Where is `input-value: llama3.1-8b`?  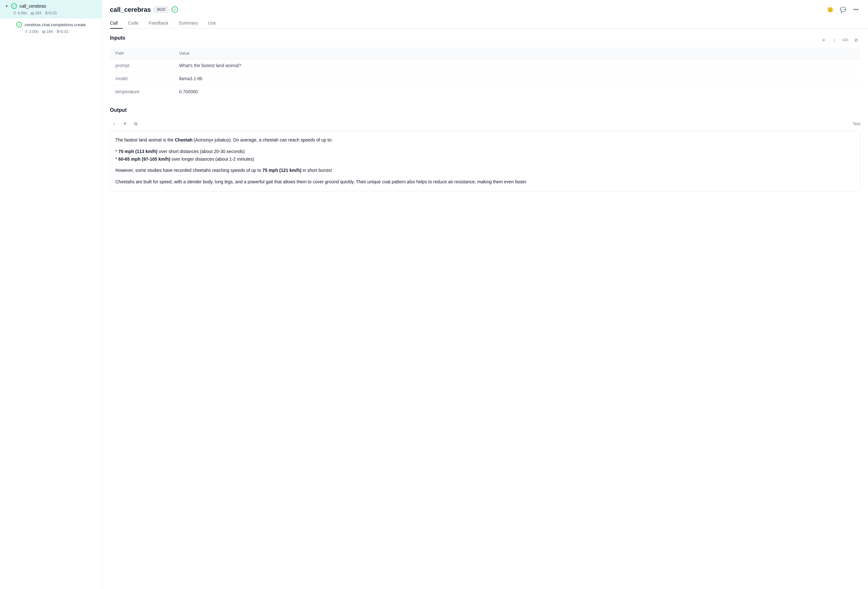 input-value: llama3.1-8b is located at coordinates (517, 78).